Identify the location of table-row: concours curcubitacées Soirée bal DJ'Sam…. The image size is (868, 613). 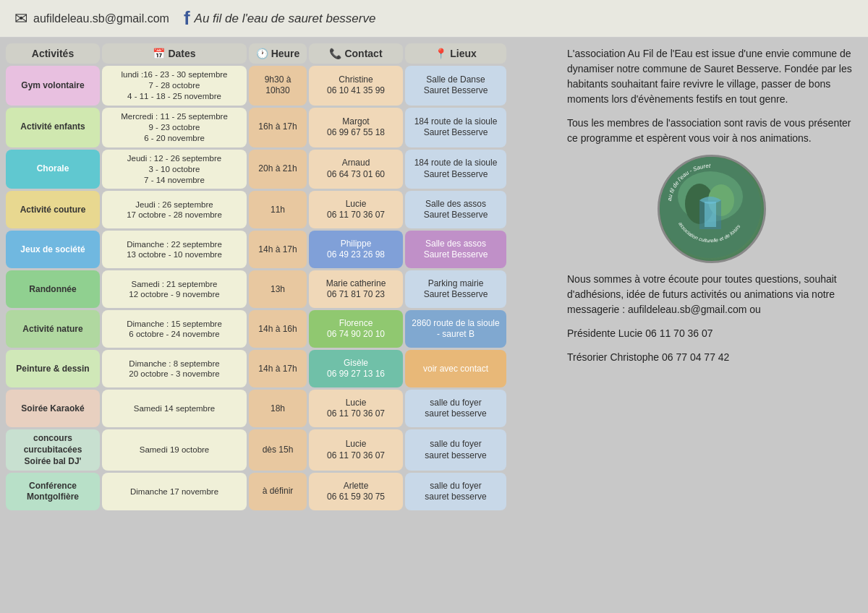
(281, 450).